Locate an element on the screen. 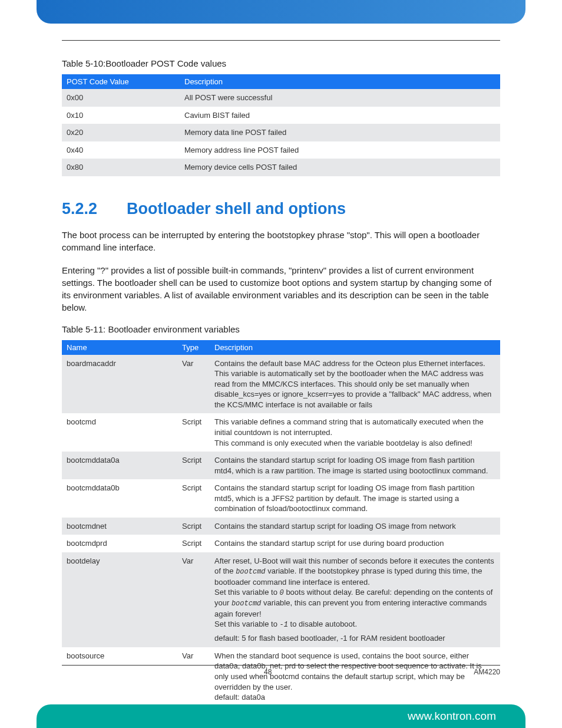  table-row: 0x40Memory address line POST failed is located at coordinates (281, 150).